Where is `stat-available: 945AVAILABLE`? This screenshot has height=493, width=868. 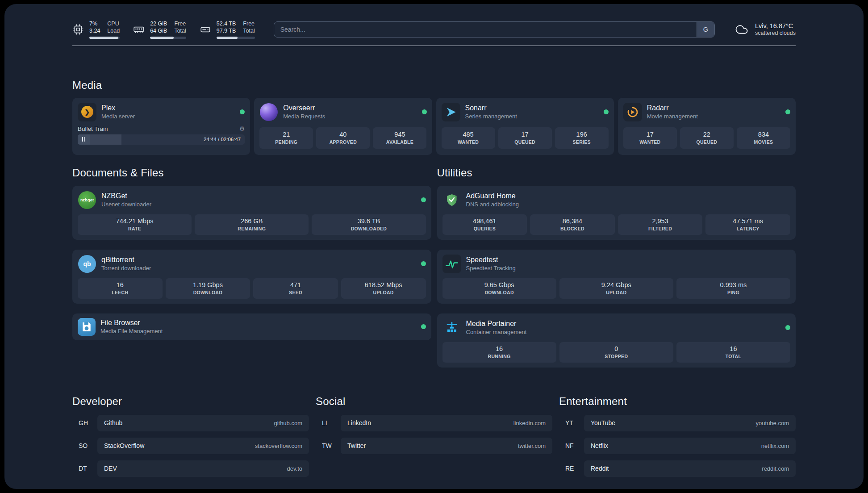
stat-available: 945AVAILABLE is located at coordinates (400, 138).